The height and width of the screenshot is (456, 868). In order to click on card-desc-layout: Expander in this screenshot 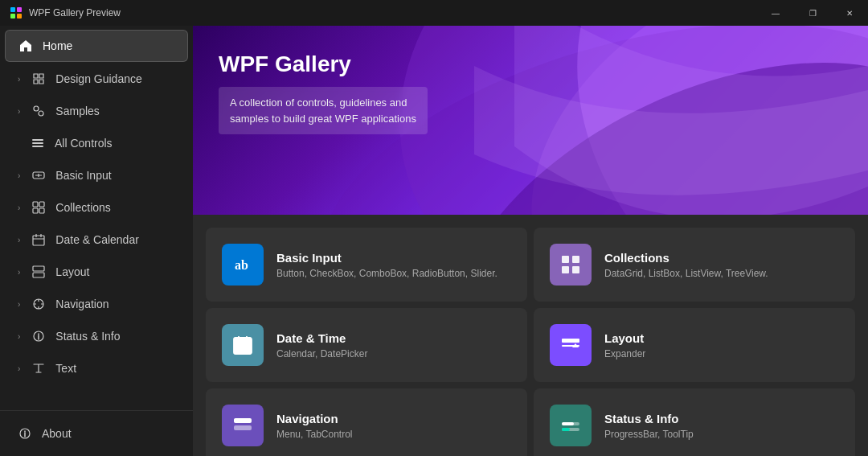, I will do `click(722, 354)`.